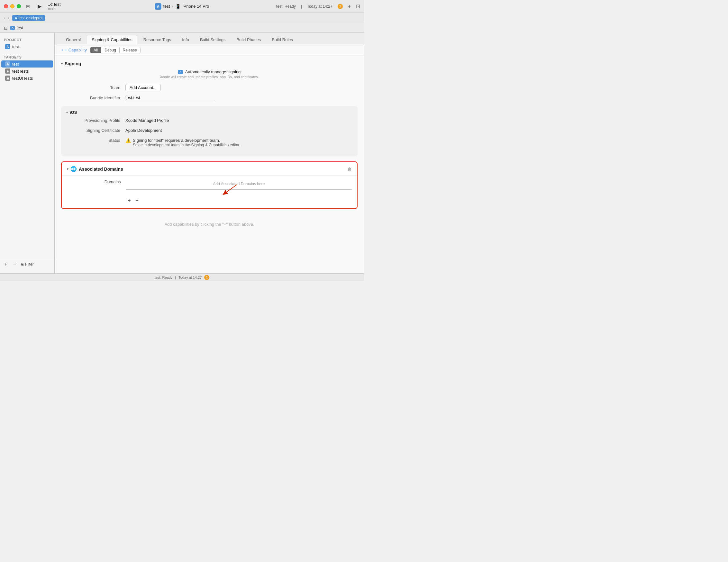 The image size is (728, 562). Describe the element at coordinates (39, 7) in the screenshot. I see `run-button` at that location.